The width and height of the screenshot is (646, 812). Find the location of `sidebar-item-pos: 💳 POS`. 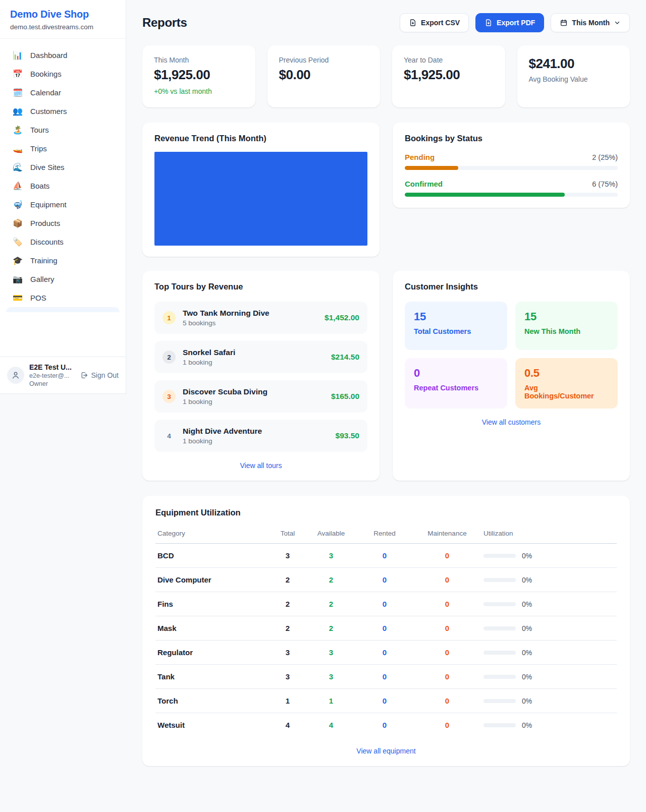

sidebar-item-pos: 💳 POS is located at coordinates (63, 298).